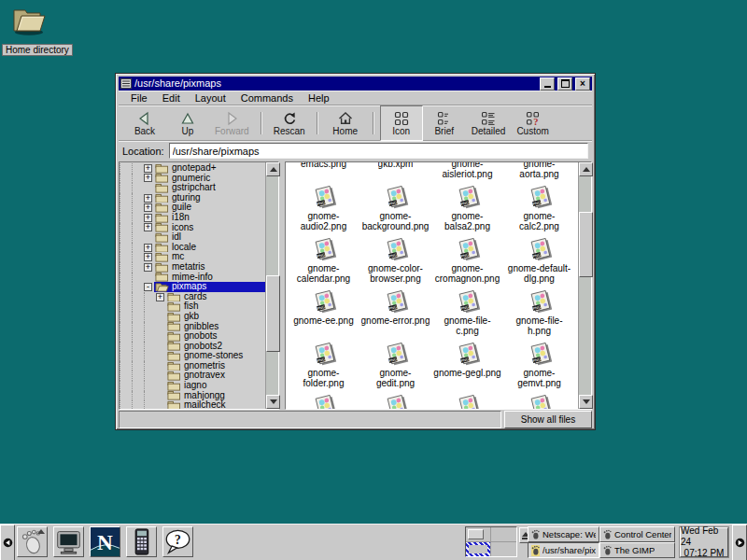 This screenshot has height=560, width=747. What do you see at coordinates (467, 172) in the screenshot?
I see `file-gnome-aisleriot.png: PNGgnome-aisleriot.png` at bounding box center [467, 172].